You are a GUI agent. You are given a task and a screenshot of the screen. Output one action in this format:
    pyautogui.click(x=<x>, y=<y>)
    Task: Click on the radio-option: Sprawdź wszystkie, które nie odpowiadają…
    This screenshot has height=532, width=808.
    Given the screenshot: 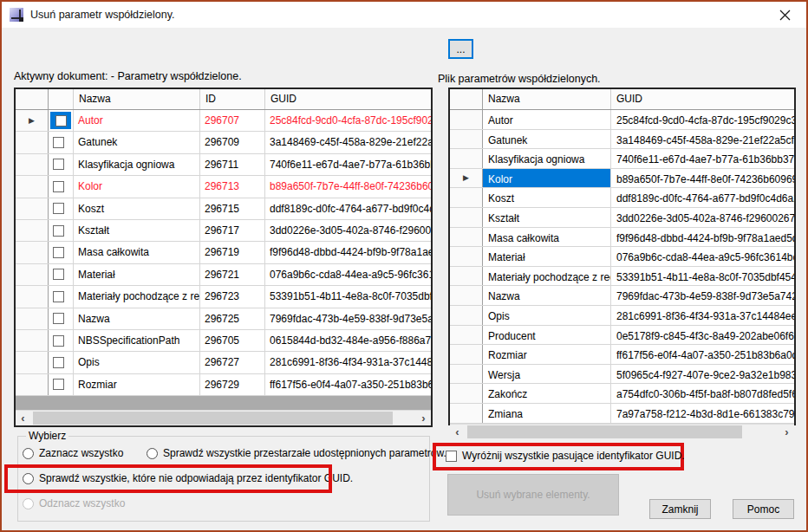 What is the action you would take?
    pyautogui.click(x=187, y=478)
    